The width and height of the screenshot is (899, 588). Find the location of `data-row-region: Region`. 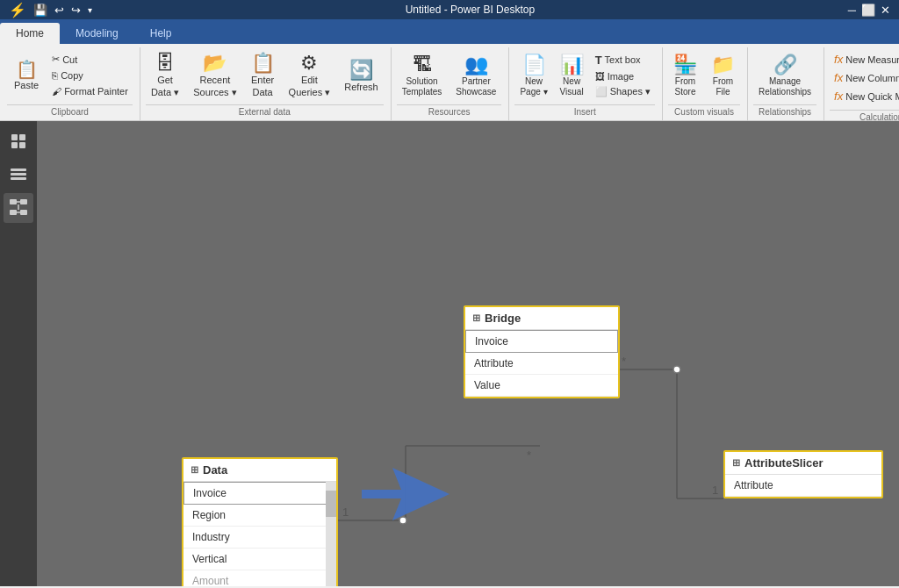

data-row-region: Region is located at coordinates (260, 516).